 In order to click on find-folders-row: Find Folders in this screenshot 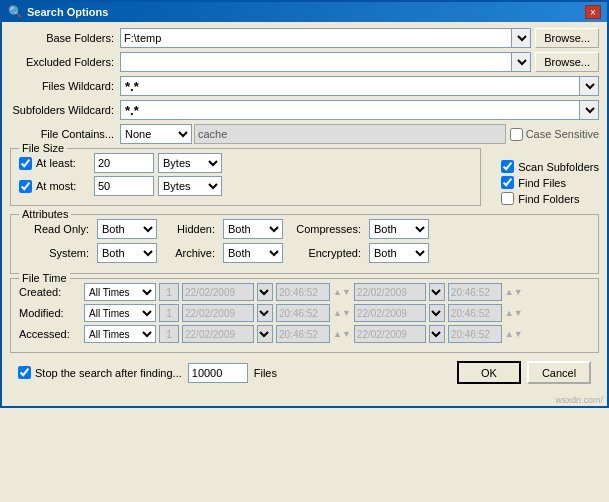, I will do `click(550, 198)`.